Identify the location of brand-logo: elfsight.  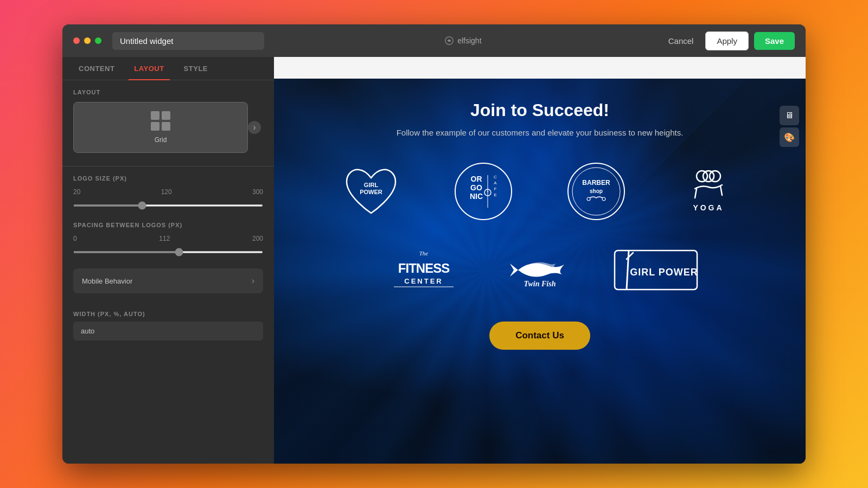
(463, 41).